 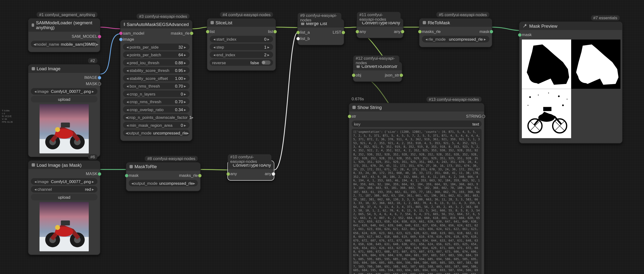 What do you see at coordinates (251, 170) in the screenshot?
I see `node-convert-type-10: #10 comfyui-easyapi-nodes ConvertTypeToA…` at bounding box center [251, 170].